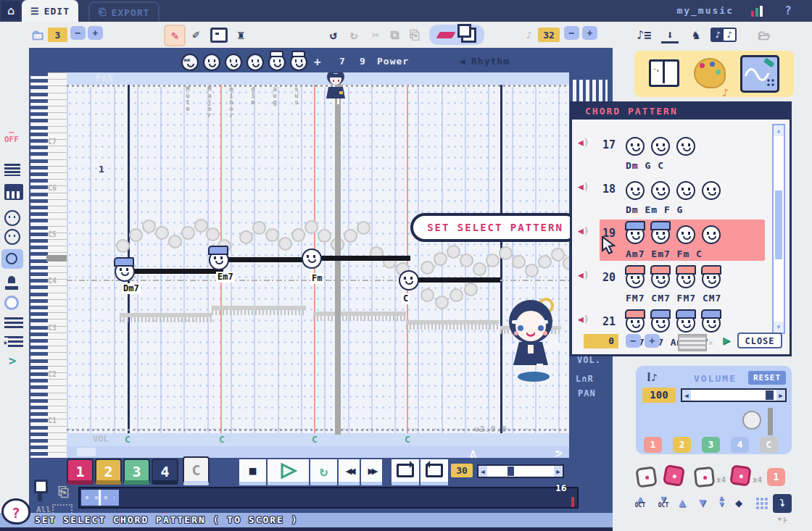 The image size is (812, 531). I want to click on octave-up-button: ▲OCT, so click(640, 501).